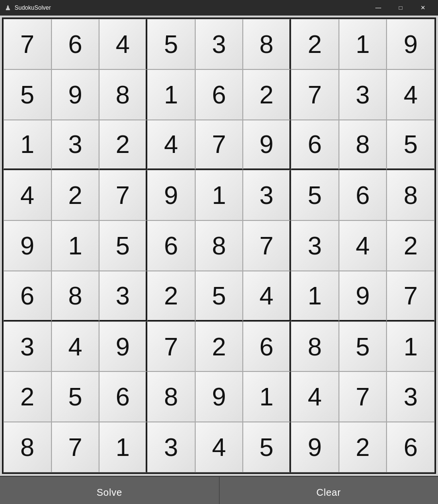  Describe the element at coordinates (219, 8) in the screenshot. I see `title-bar: ♟ SudokuSolver — □ ✕` at that location.